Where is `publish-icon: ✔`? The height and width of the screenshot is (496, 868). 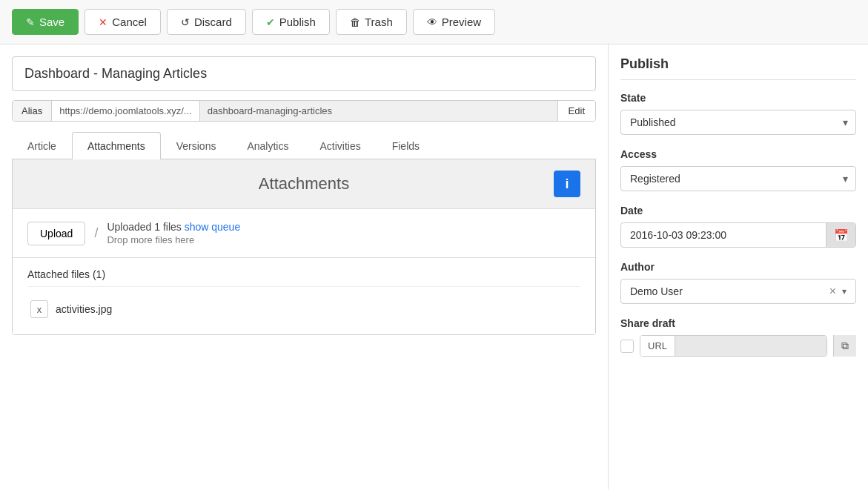
publish-icon: ✔ is located at coordinates (271, 22).